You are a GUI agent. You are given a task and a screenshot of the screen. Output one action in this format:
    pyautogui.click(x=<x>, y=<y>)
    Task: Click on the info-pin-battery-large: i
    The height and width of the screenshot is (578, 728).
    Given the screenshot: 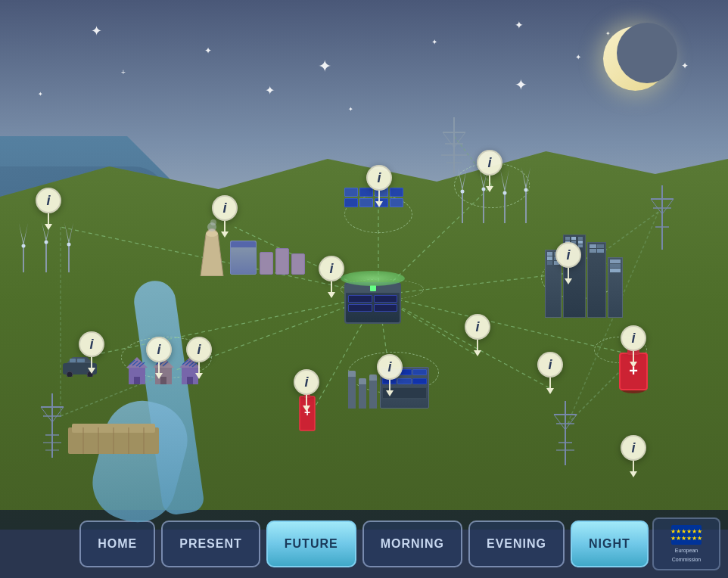 What is the action you would take?
    pyautogui.click(x=633, y=343)
    